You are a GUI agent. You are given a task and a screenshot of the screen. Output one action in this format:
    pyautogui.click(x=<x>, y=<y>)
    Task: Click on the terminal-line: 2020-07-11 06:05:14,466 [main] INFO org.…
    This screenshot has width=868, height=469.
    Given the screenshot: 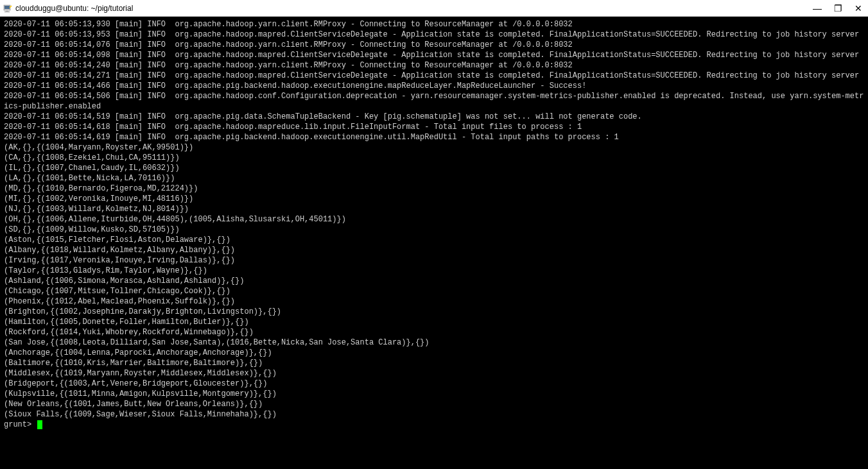 What is the action you would take?
    pyautogui.click(x=434, y=86)
    